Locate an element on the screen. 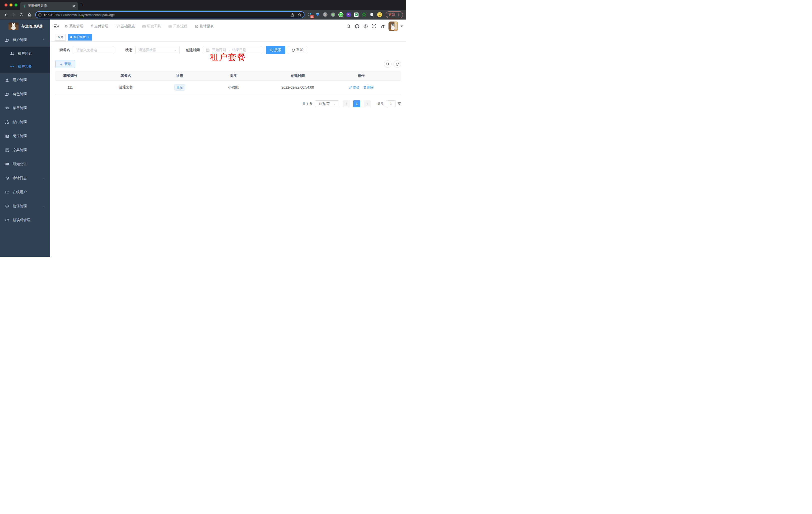  search-button: 搜索 is located at coordinates (276, 50).